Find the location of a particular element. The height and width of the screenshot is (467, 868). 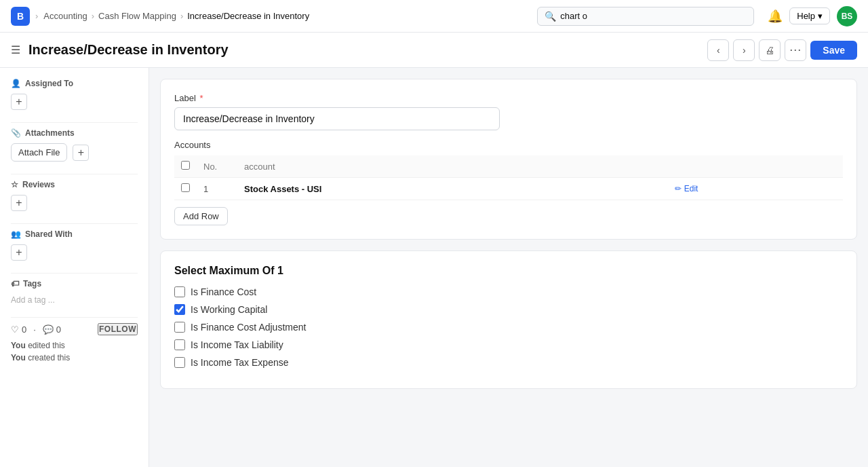

next-button: › is located at coordinates (744, 50).